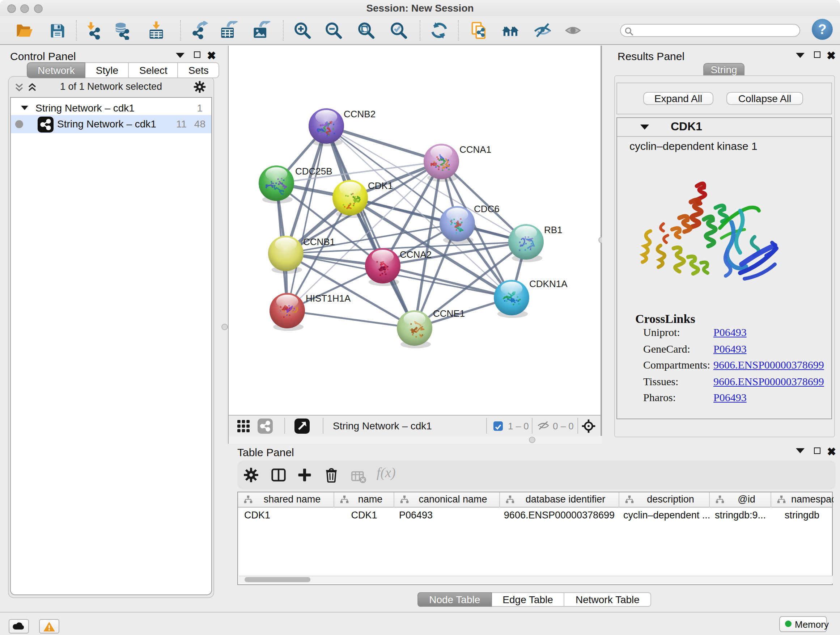  What do you see at coordinates (447, 500) in the screenshot?
I see `column-header-canonicalname: canonical name` at bounding box center [447, 500].